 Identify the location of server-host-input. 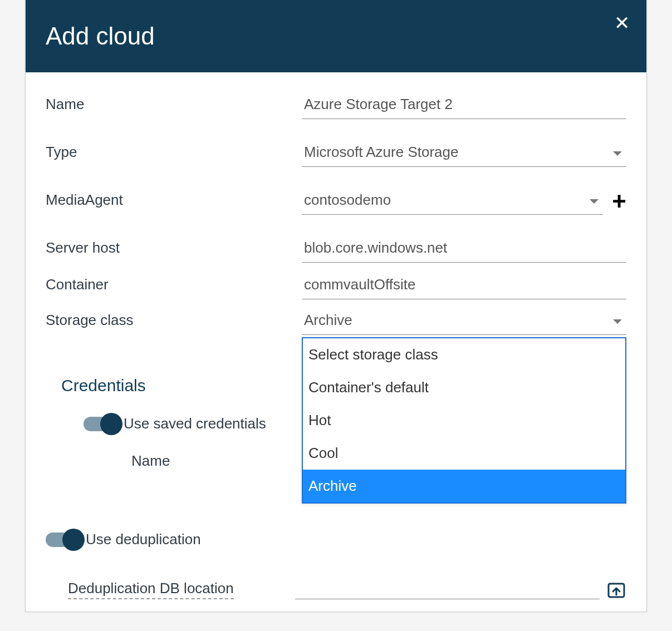
(464, 249).